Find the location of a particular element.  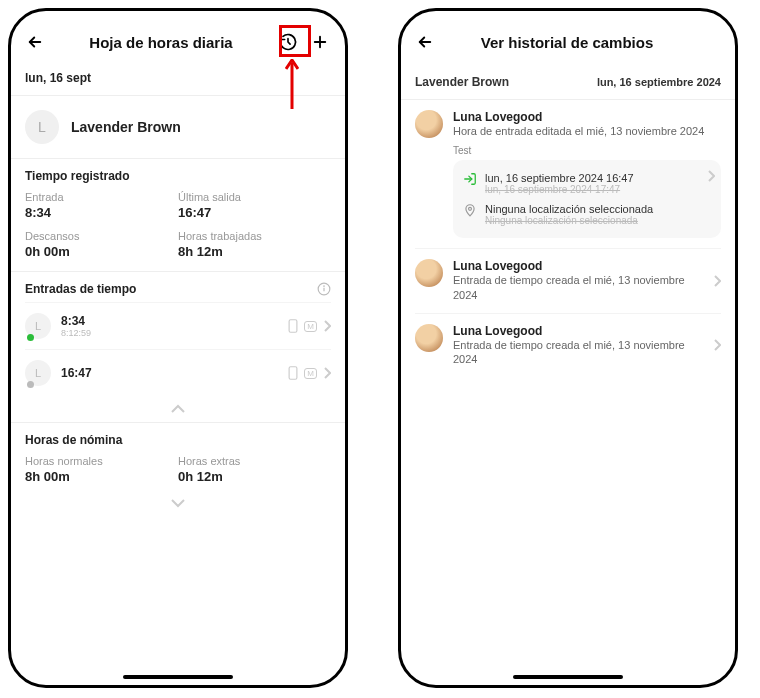

info-icon is located at coordinates (324, 289).